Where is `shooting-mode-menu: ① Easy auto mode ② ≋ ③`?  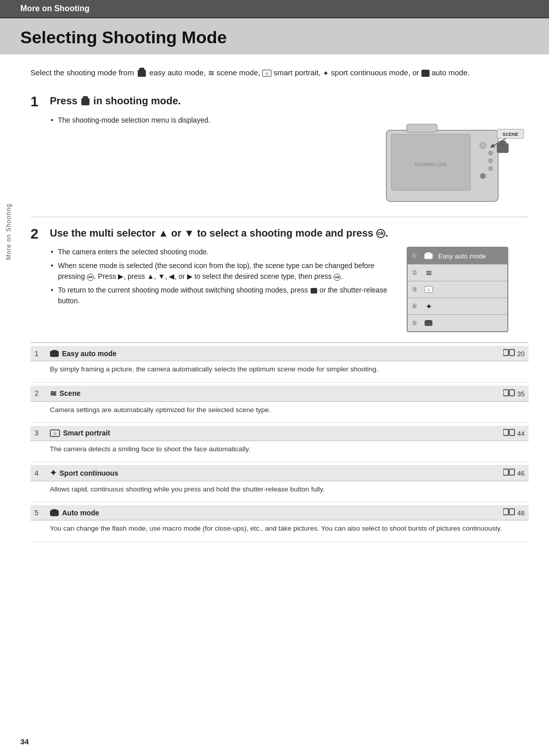
shooting-mode-menu: ① Easy auto mode ② ≋ ③ is located at coordinates (458, 289).